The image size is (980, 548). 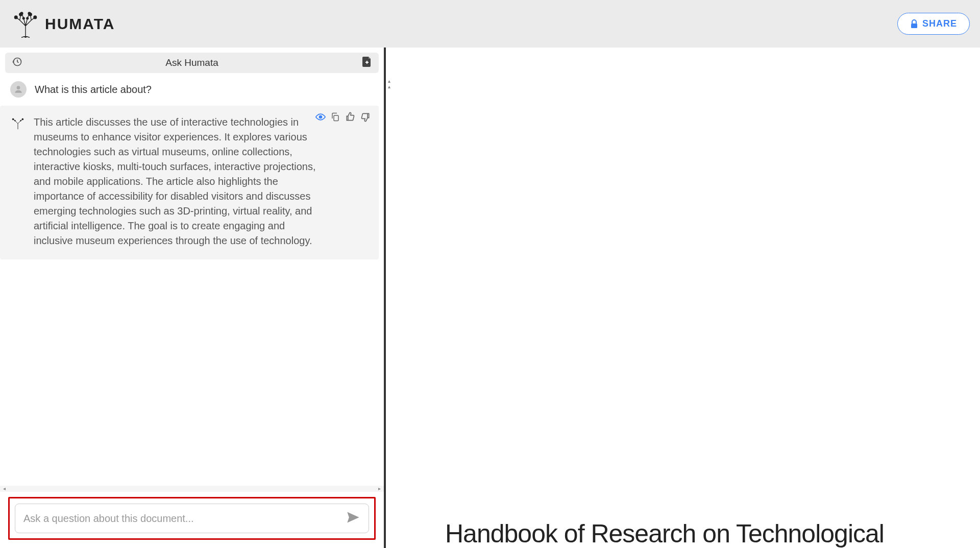 What do you see at coordinates (63, 24) in the screenshot?
I see `logo: HUMATA` at bounding box center [63, 24].